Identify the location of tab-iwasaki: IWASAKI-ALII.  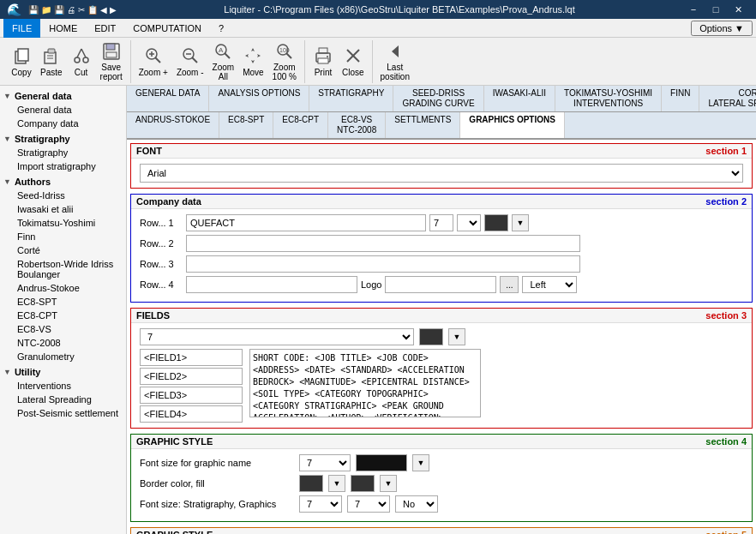
(519, 99).